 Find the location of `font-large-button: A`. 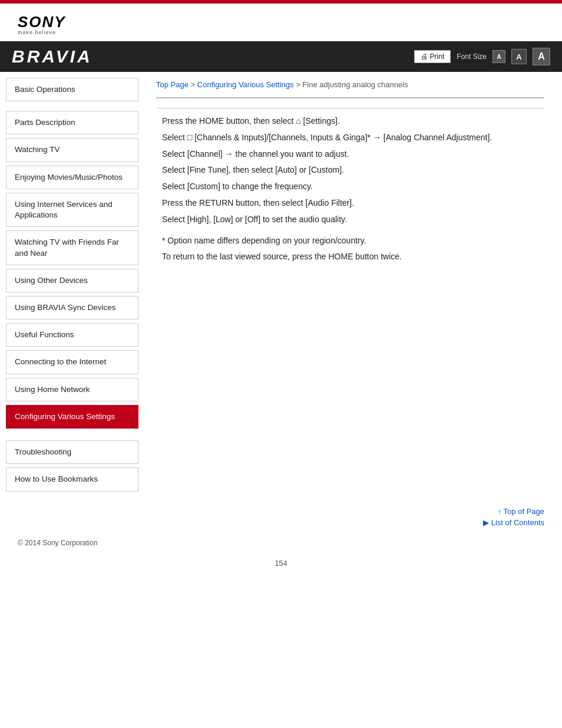

font-large-button: A is located at coordinates (541, 57).